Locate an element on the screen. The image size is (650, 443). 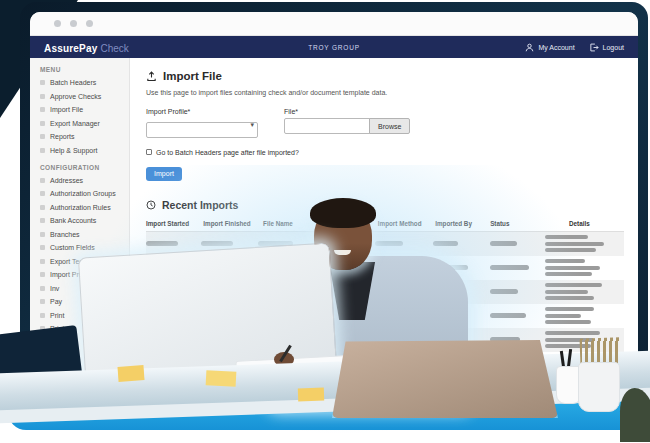
sidebar-config-item: Bank Accounts is located at coordinates (82, 220).